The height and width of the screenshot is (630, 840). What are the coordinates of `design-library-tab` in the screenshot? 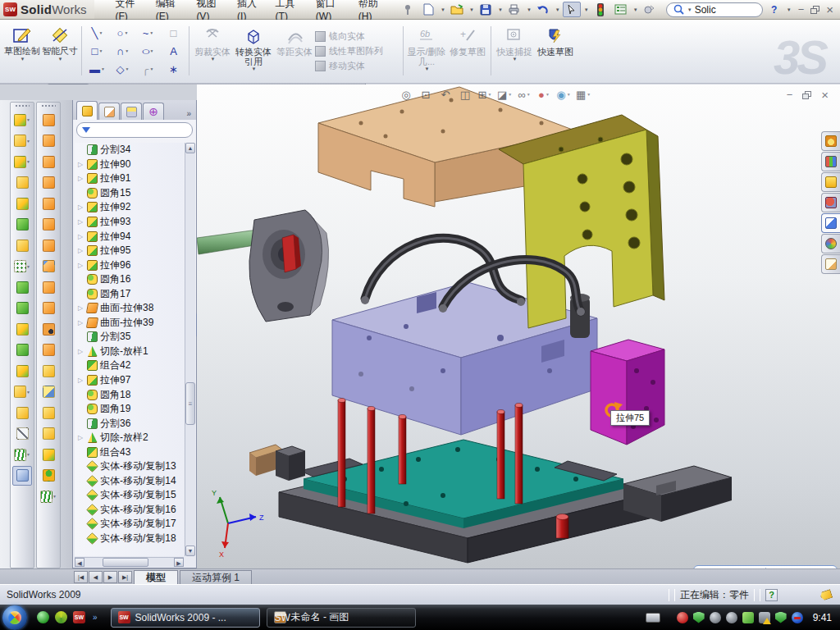 It's located at (830, 162).